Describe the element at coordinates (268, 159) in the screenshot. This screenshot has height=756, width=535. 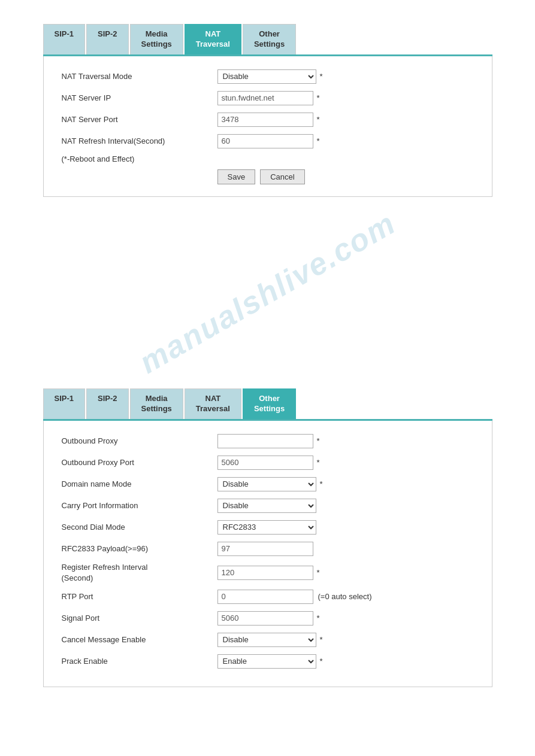
I see `note-reboot: (*-Reboot and Effect)` at that location.